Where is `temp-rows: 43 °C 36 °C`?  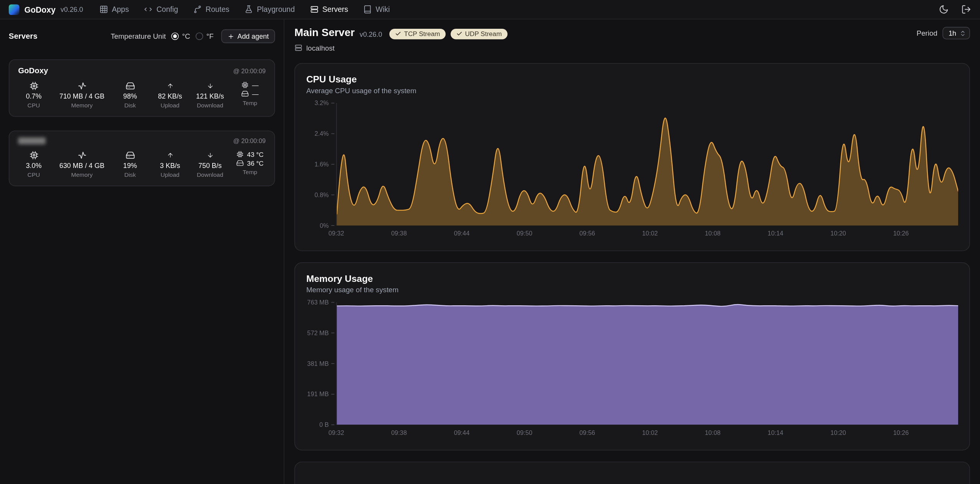
temp-rows: 43 °C 36 °C is located at coordinates (250, 159).